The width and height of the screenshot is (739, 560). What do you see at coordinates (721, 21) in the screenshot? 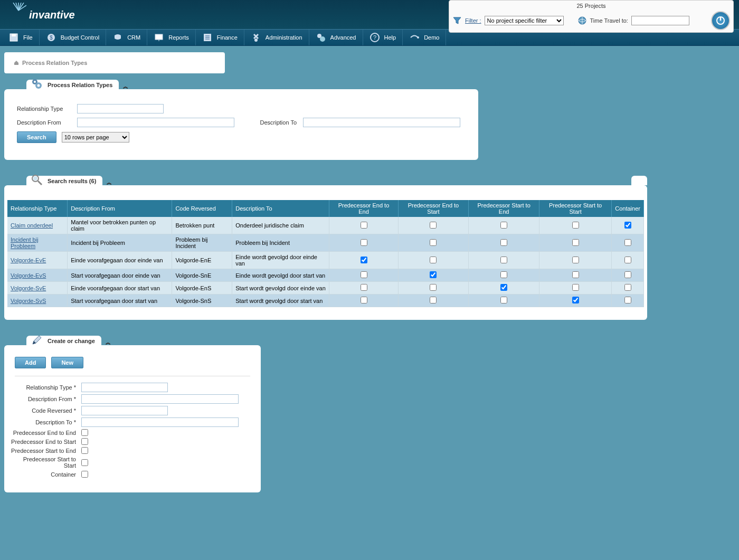
I see `power-button` at bounding box center [721, 21].